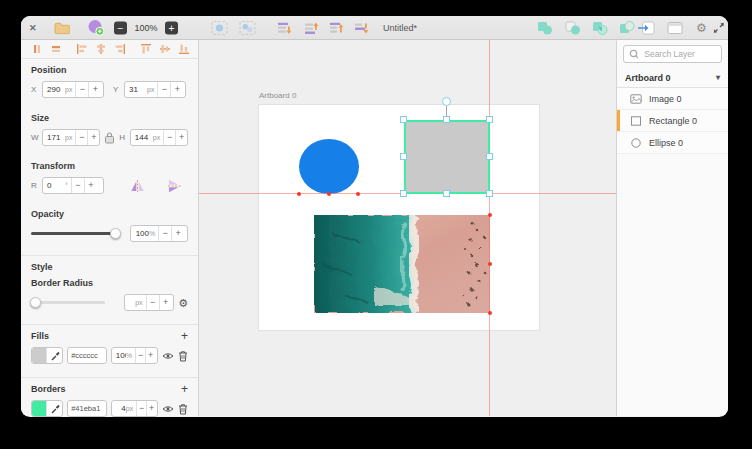  Describe the element at coordinates (172, 28) in the screenshot. I see `zoom-in-button: +` at that location.